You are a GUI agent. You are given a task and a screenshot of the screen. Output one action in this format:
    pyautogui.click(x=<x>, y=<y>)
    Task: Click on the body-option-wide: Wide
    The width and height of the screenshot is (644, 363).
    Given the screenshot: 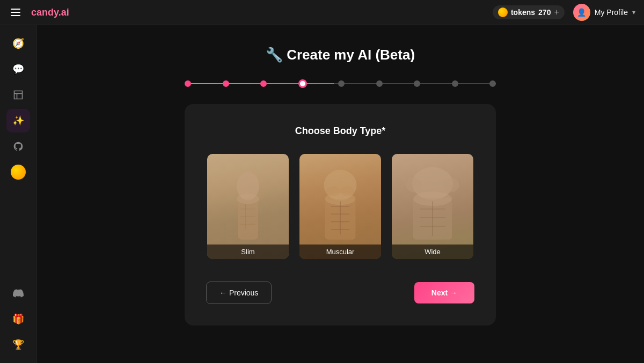 What is the action you would take?
    pyautogui.click(x=433, y=206)
    